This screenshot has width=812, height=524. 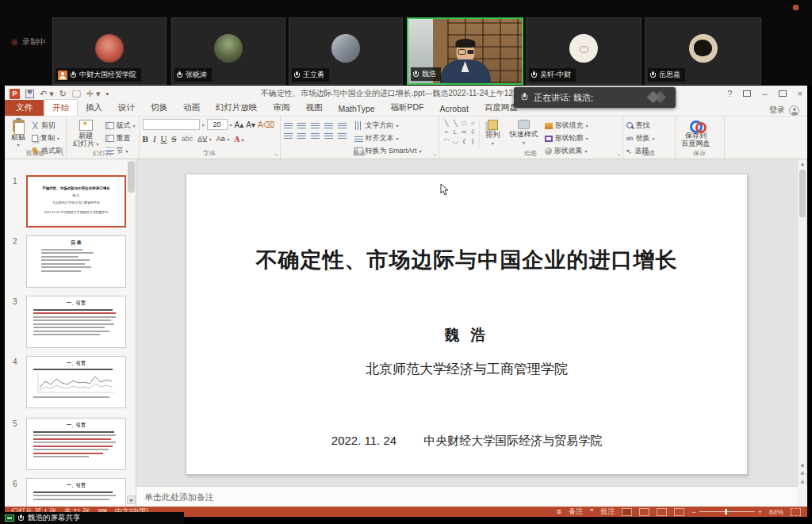 What do you see at coordinates (389, 138) in the screenshot?
I see `align-text-button: 对齐文本 ▾` at bounding box center [389, 138].